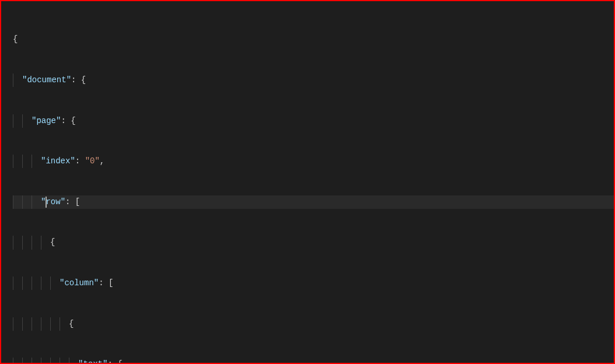  I want to click on code-line: "page": {, so click(313, 121).